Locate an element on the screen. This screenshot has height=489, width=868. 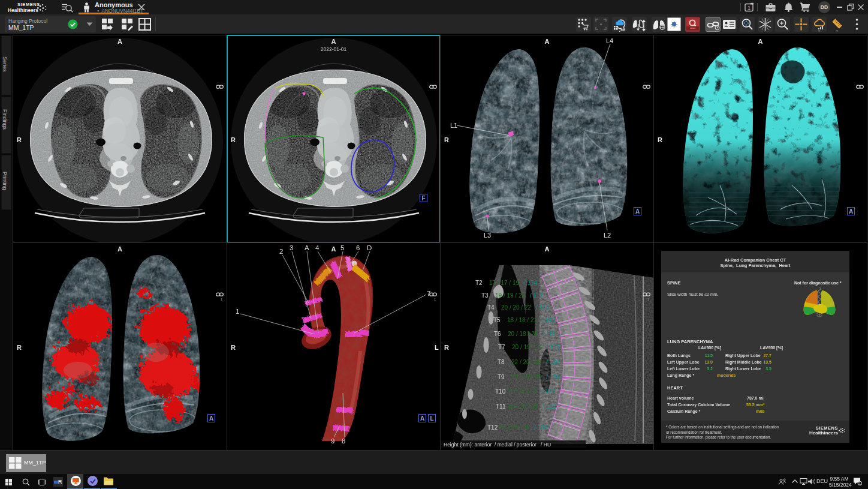
svg-text: T10 is located at coordinates (501, 391).